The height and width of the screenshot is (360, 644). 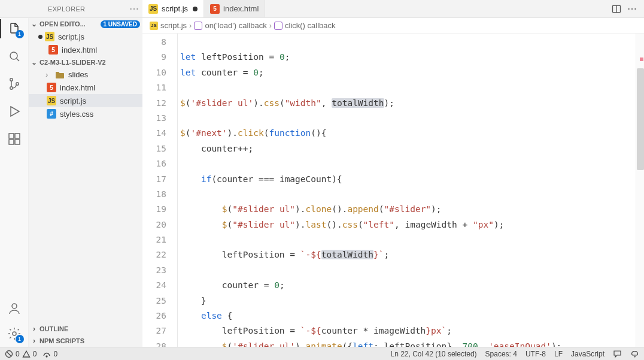 I want to click on status-port-value: 0, so click(x=55, y=354).